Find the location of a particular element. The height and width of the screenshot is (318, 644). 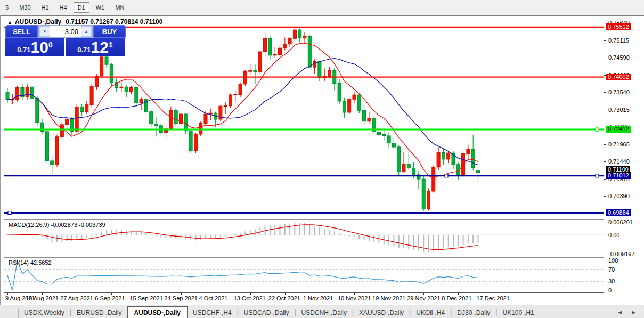

timeframe-button-5: 5 is located at coordinates (7, 7).